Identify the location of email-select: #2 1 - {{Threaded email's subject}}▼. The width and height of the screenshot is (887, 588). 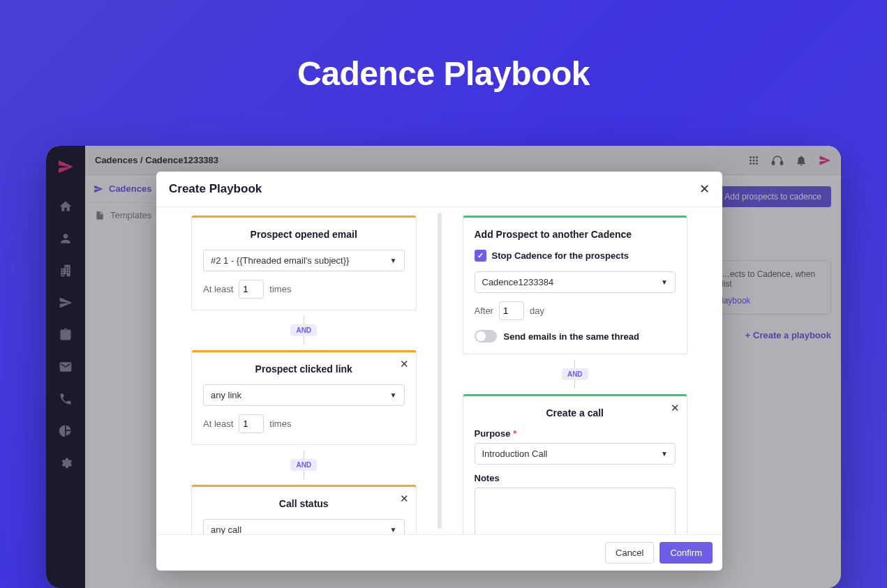
(304, 261).